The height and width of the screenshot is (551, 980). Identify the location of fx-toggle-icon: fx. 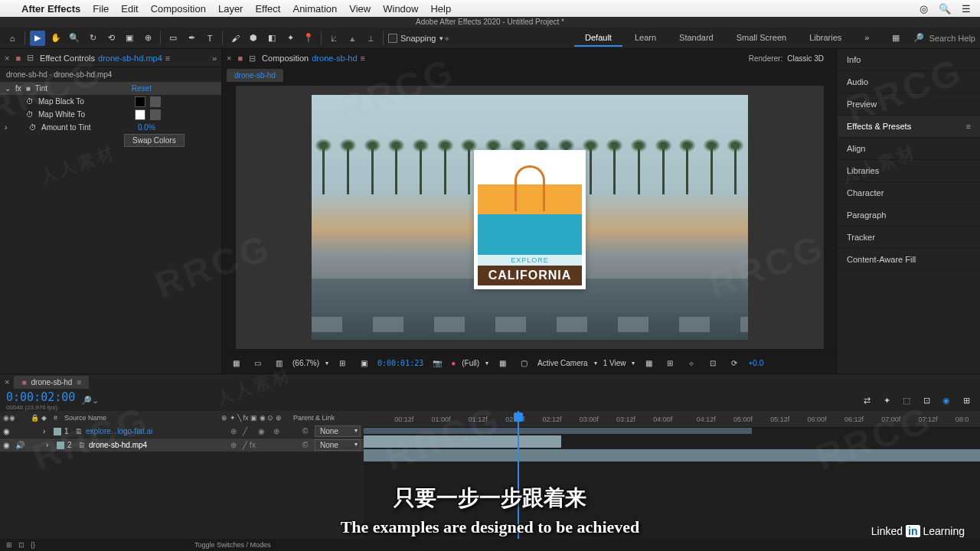
(18, 89).